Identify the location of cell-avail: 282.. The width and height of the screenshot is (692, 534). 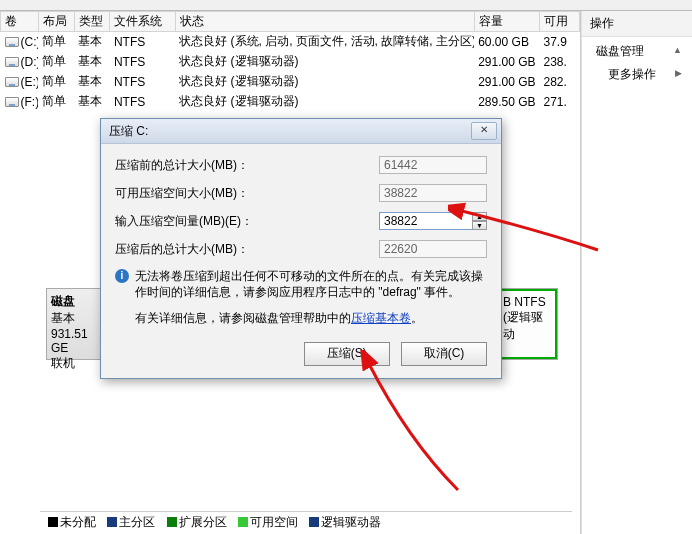
(559, 82).